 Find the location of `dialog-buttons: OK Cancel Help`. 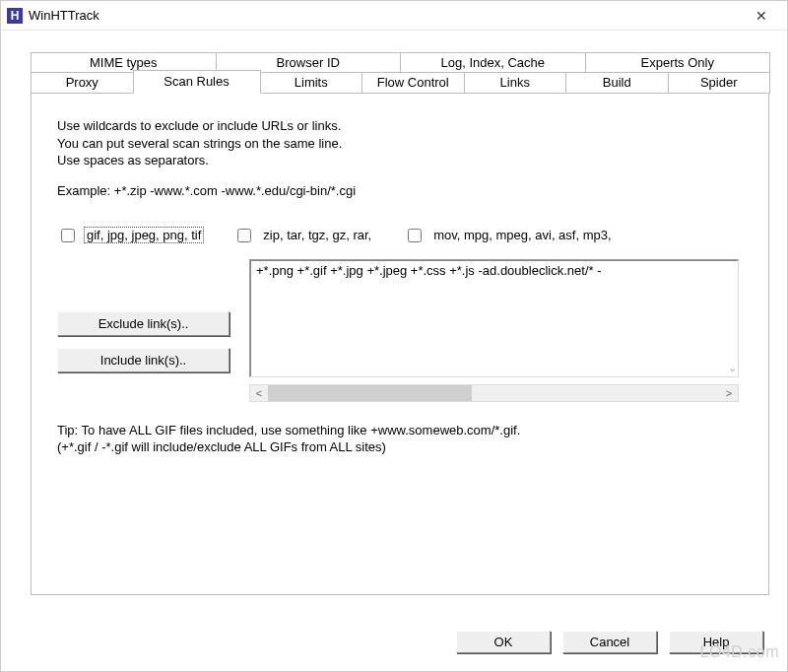

dialog-buttons: OK Cancel Help is located at coordinates (610, 642).